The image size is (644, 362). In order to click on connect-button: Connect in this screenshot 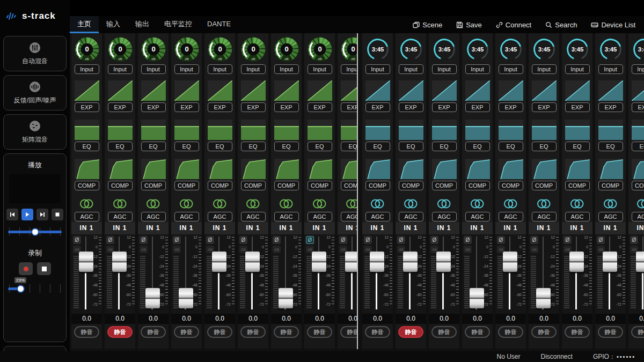, I will do `click(514, 25)`.